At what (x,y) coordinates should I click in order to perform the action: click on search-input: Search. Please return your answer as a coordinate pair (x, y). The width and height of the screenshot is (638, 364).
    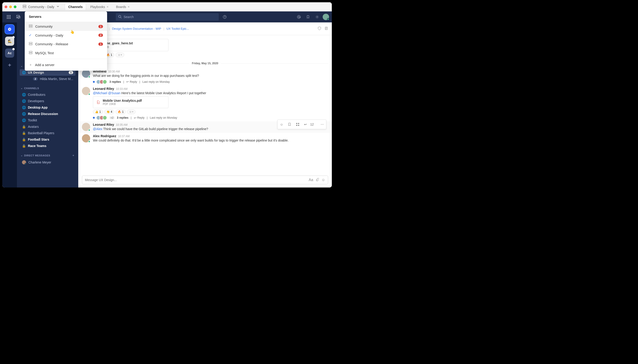
    Looking at the image, I should click on (167, 17).